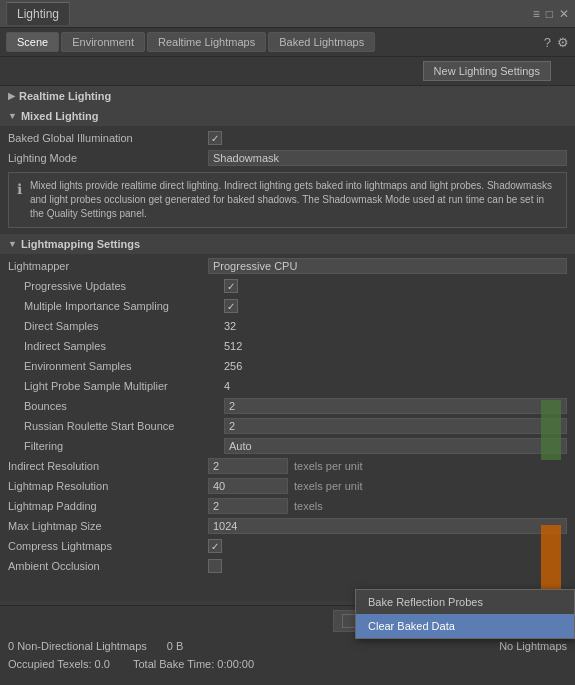 The height and width of the screenshot is (685, 575). What do you see at coordinates (206, 42) in the screenshot?
I see `tab-realtime-lightmaps: Realtime Lightmaps` at bounding box center [206, 42].